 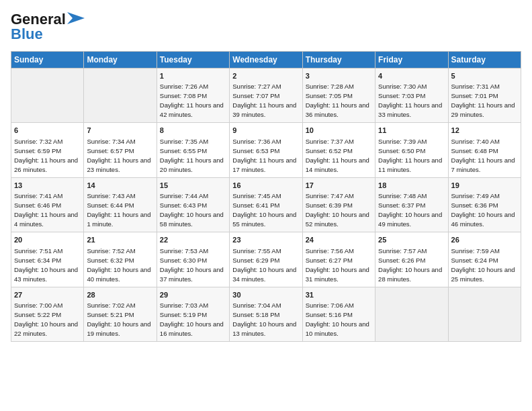 I want to click on calendar-cell: 21Sunrise: 7:52 AMSunset: 6:32 PMDayligh…, so click(x=120, y=259).